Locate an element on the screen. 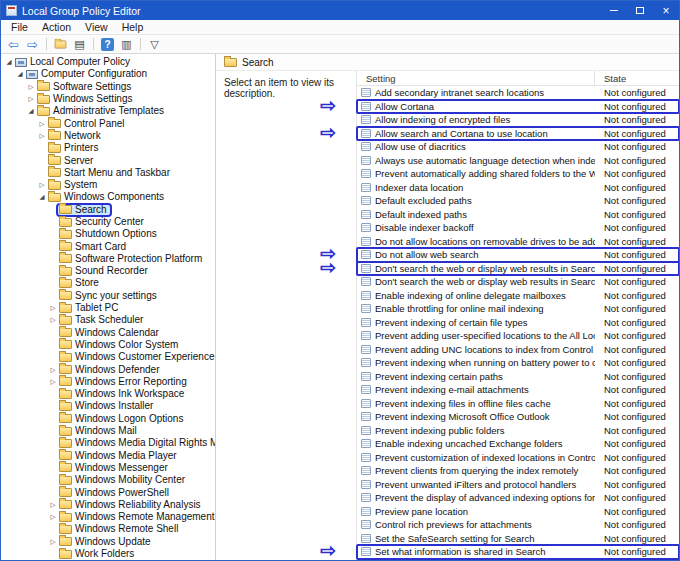 This screenshot has height=561, width=680. tree-item-store: Store is located at coordinates (108, 283).